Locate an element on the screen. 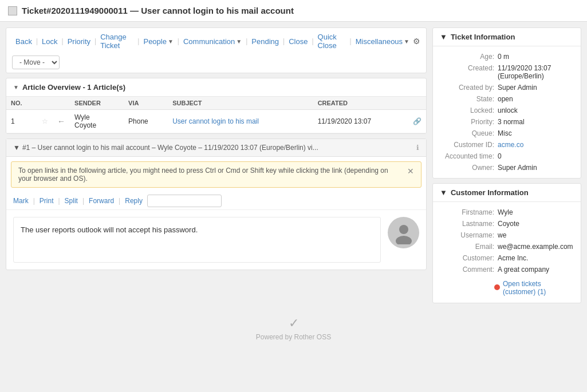 The width and height of the screenshot is (587, 392). customer-id-value: acme.co is located at coordinates (511, 145).